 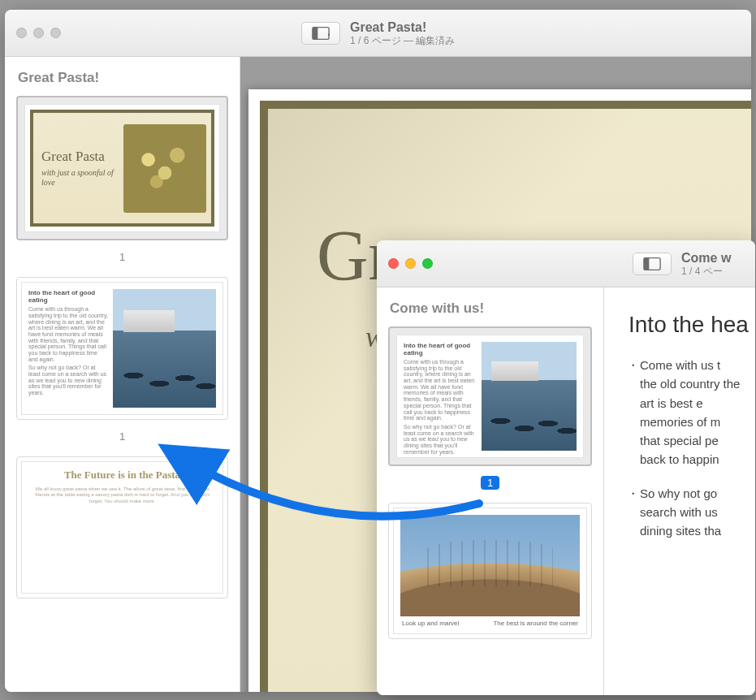 What do you see at coordinates (685, 325) in the screenshot?
I see `content-heading: Into the hea` at bounding box center [685, 325].